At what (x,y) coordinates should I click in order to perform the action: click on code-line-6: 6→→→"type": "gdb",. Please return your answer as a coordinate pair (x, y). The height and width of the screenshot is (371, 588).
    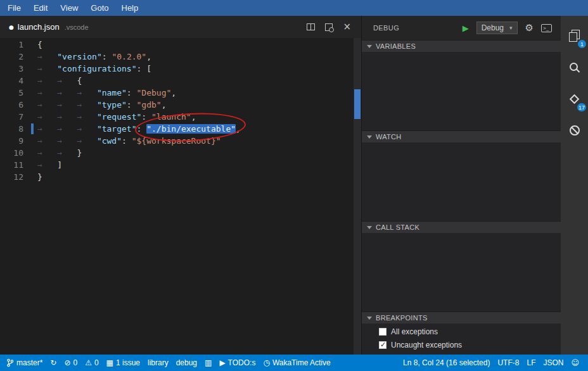
    Looking at the image, I should click on (181, 105).